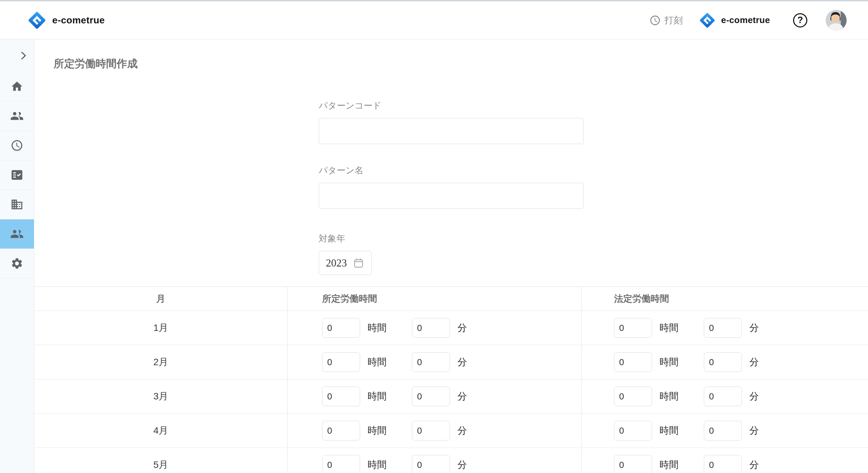 Image resolution: width=868 pixels, height=473 pixels. What do you see at coordinates (17, 87) in the screenshot?
I see `sidebar-item-home` at bounding box center [17, 87].